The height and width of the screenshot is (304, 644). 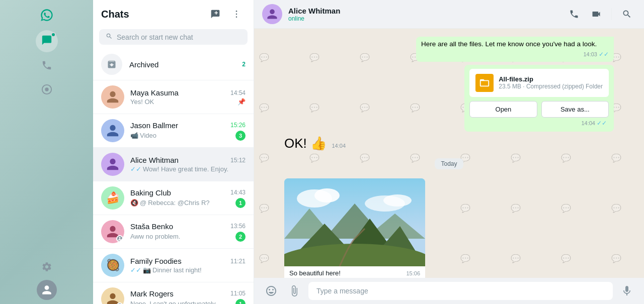 What do you see at coordinates (574, 14) in the screenshot?
I see `voice-call-button` at bounding box center [574, 14].